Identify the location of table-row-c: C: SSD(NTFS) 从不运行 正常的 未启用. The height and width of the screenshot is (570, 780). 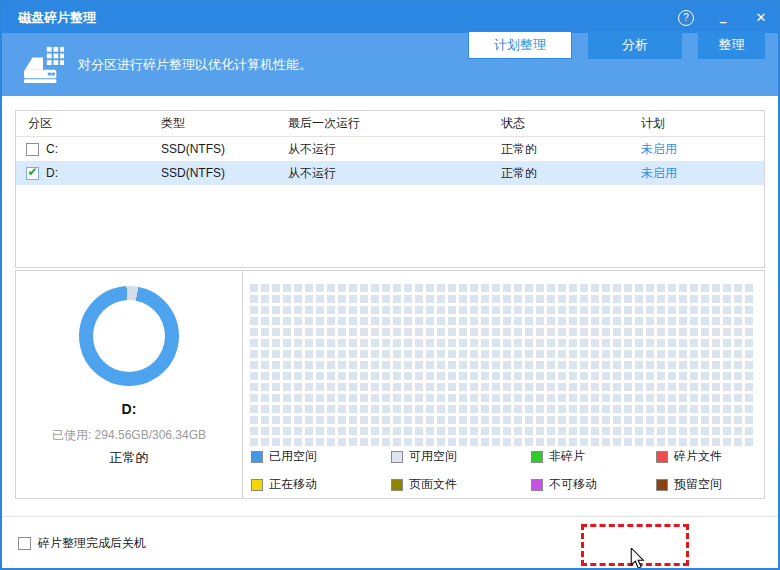
(390, 149).